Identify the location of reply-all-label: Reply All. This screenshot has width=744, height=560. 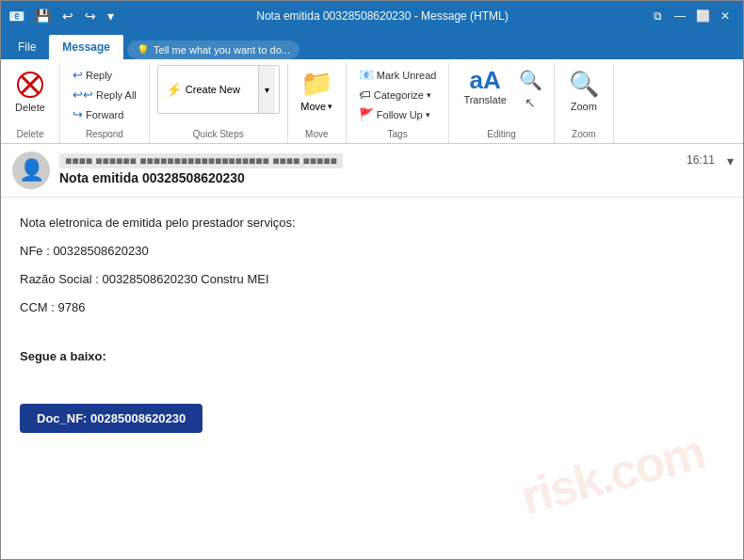
(117, 95).